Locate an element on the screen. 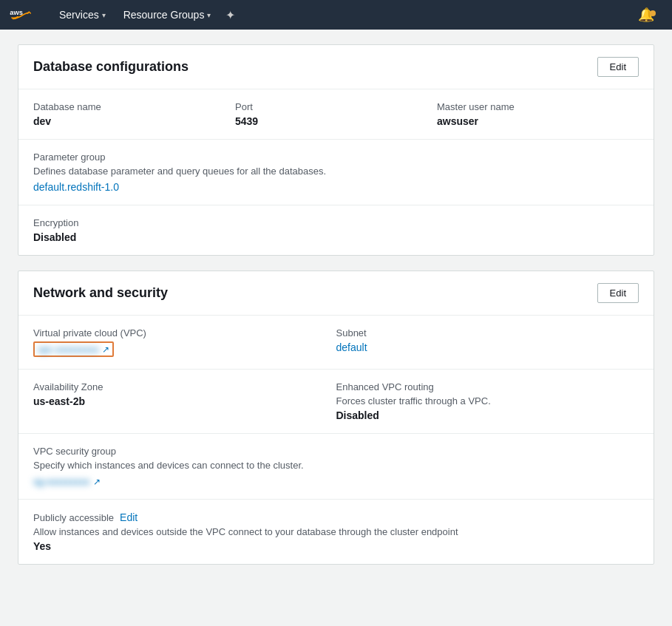 The width and height of the screenshot is (672, 626). az-label: Availability Zone is located at coordinates (185, 387).